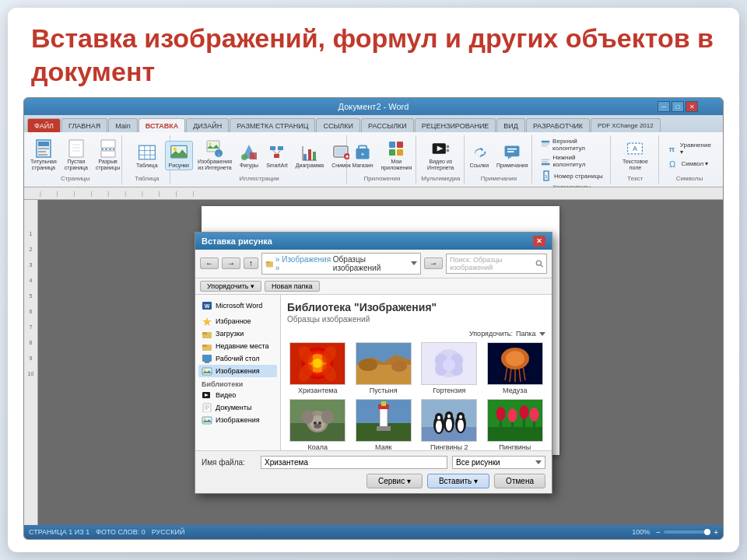 The height and width of the screenshot is (560, 747). I want to click on btn-equation: π Уравнение ▾, so click(689, 149).